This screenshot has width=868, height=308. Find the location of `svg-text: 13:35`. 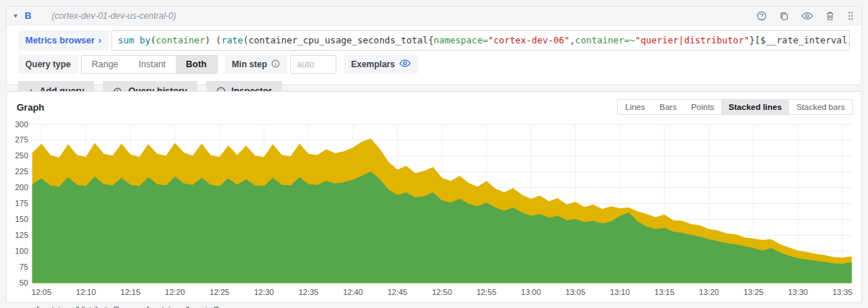

svg-text: 13:35 is located at coordinates (843, 292).